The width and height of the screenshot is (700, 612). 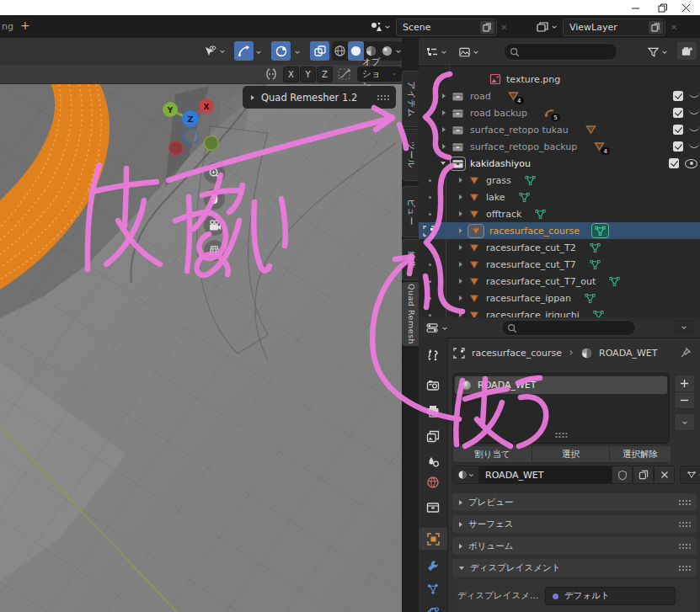 What do you see at coordinates (410, 259) in the screenshot?
I see `sidebar-tab-edit: 編集` at bounding box center [410, 259].